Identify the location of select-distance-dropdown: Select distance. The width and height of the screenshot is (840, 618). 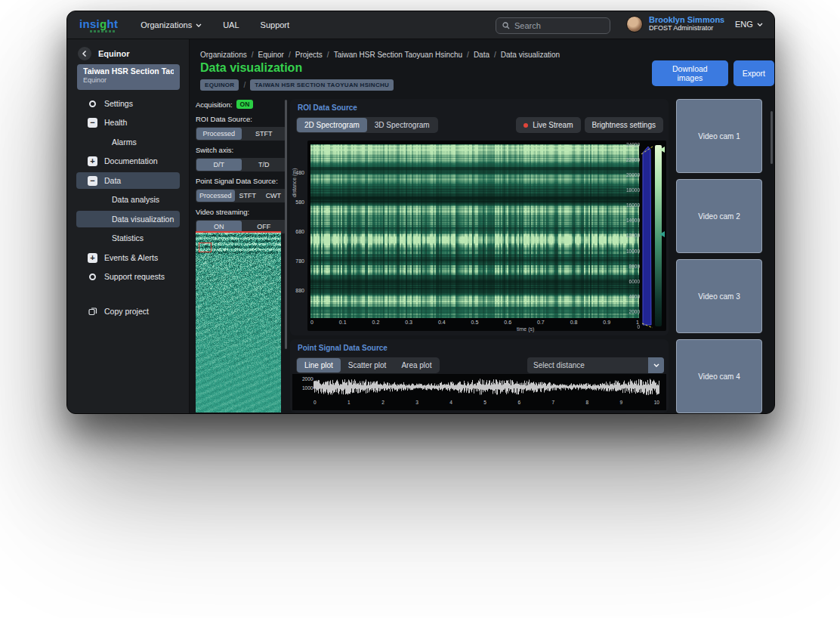
(595, 366).